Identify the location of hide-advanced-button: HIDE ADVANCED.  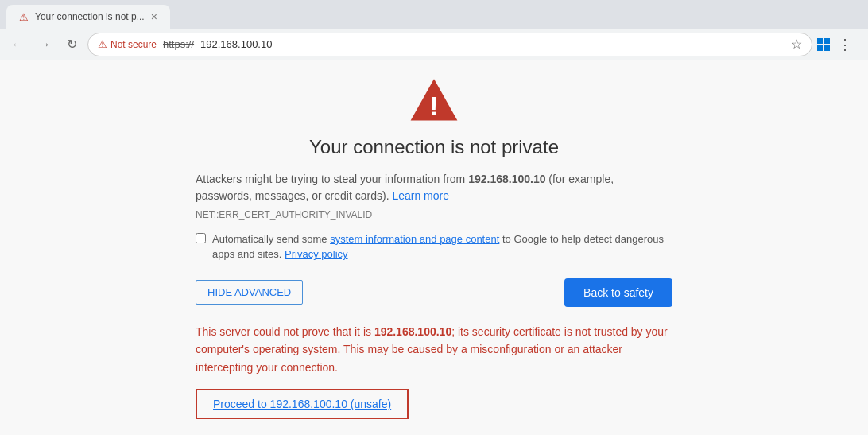
(250, 293).